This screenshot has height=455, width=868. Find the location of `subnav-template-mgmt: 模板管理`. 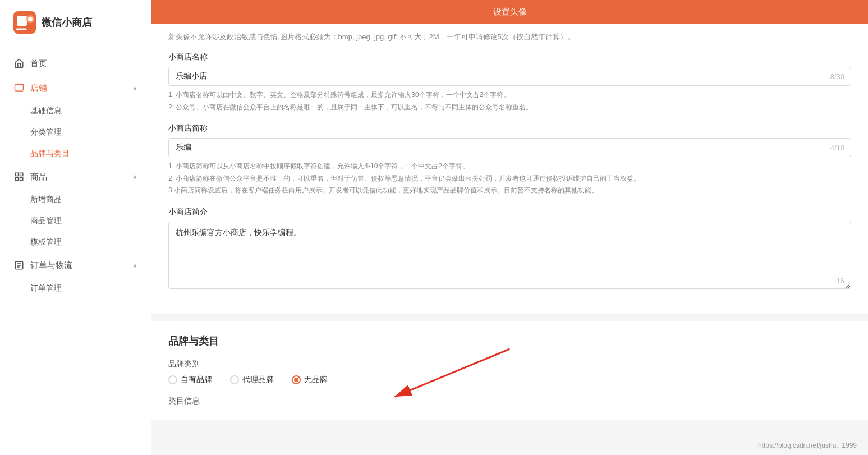

subnav-template-mgmt: 模板管理 is located at coordinates (91, 242).